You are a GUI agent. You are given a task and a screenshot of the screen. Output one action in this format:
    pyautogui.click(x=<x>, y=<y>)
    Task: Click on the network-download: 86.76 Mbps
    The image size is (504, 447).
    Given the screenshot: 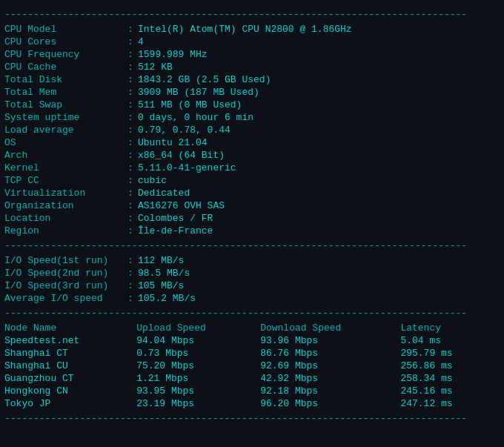 What is the action you would take?
    pyautogui.click(x=331, y=353)
    